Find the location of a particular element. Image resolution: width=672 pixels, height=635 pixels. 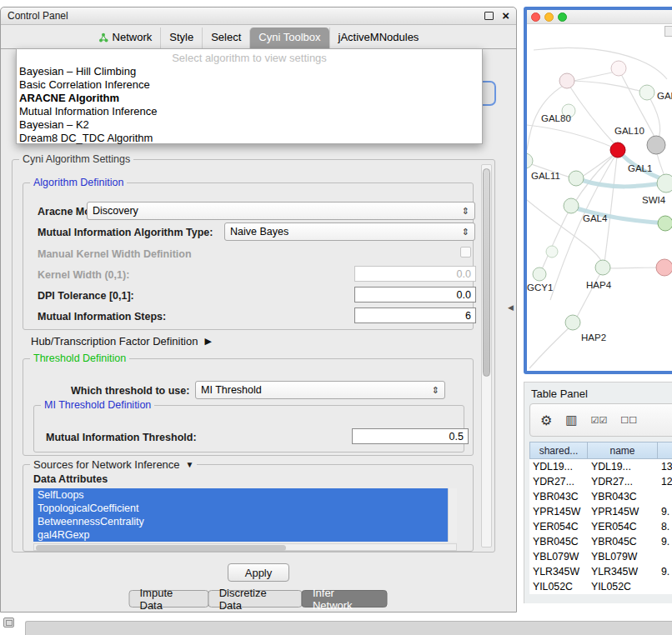

algorithm-option-selected: ARACNE Algorithm is located at coordinates (249, 98).